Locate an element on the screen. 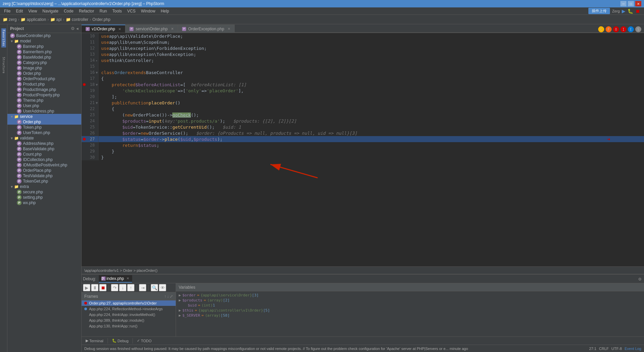  debug-watch-button: 👁 is located at coordinates (163, 288).